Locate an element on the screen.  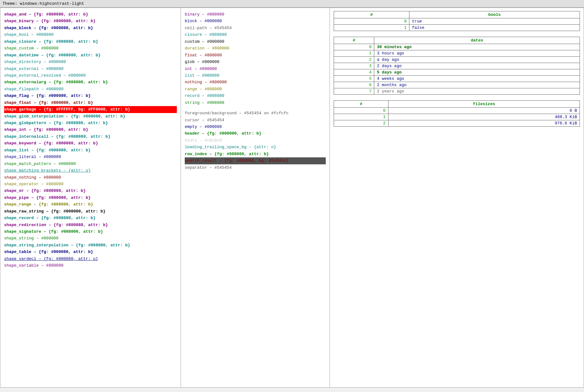
list-item: shape_binary – {fg: #800080, attr: b} is located at coordinates (91, 21).